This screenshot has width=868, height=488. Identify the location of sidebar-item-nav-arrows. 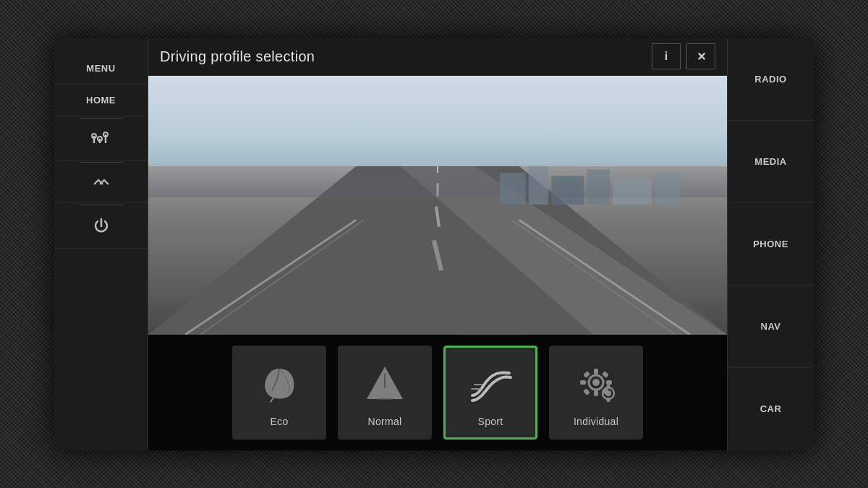
(101, 184).